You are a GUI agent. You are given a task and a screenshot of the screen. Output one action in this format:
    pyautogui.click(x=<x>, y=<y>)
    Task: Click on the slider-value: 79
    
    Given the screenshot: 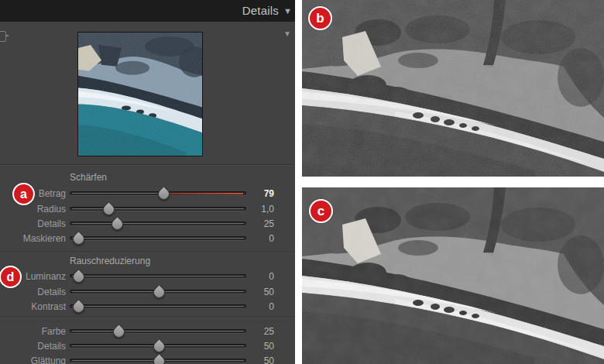 What is the action you would take?
    pyautogui.click(x=260, y=194)
    